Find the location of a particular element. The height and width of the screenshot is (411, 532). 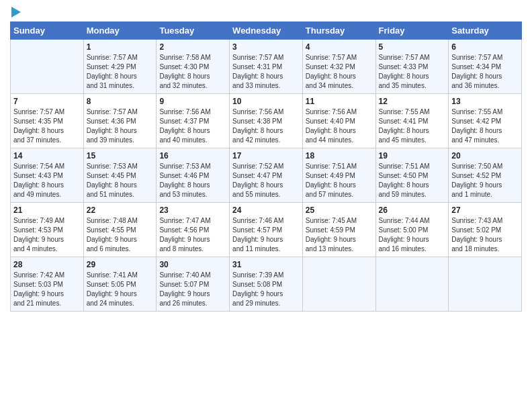

day-content: Sunrise: 7:53 AM Sunset: 4:46 PM Dayligh… is located at coordinates (193, 181).